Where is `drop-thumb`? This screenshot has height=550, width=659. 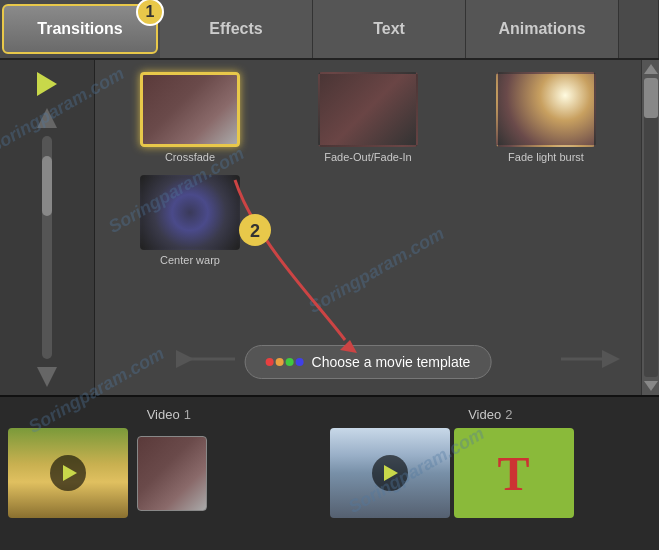 drop-thumb is located at coordinates (172, 474).